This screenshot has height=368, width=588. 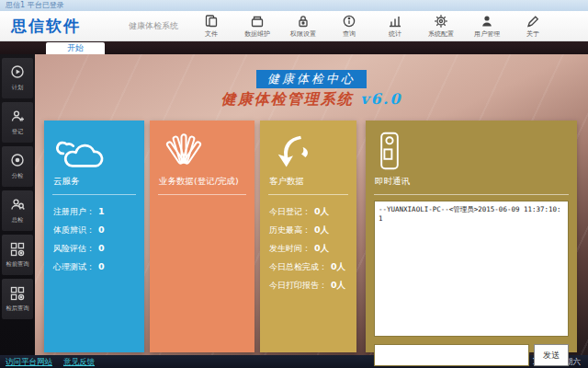 I want to click on toolbar-item-about: 关于, so click(x=533, y=26).